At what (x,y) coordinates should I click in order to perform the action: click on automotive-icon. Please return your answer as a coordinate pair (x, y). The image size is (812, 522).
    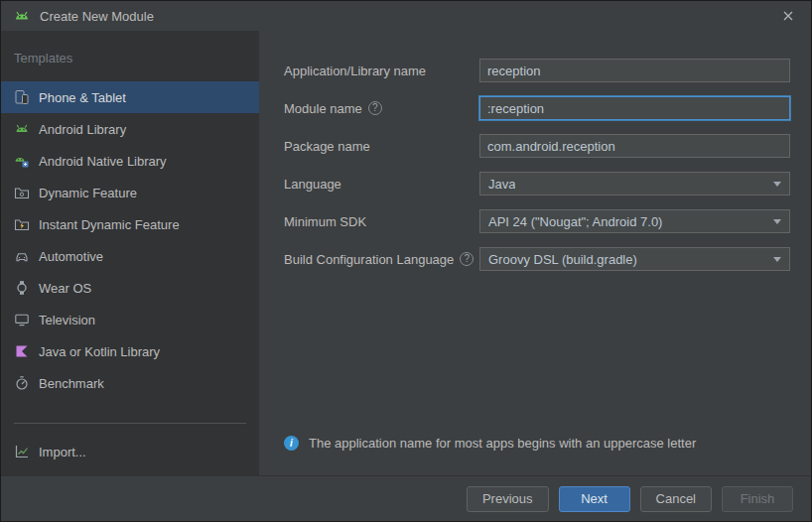
    Looking at the image, I should click on (22, 256).